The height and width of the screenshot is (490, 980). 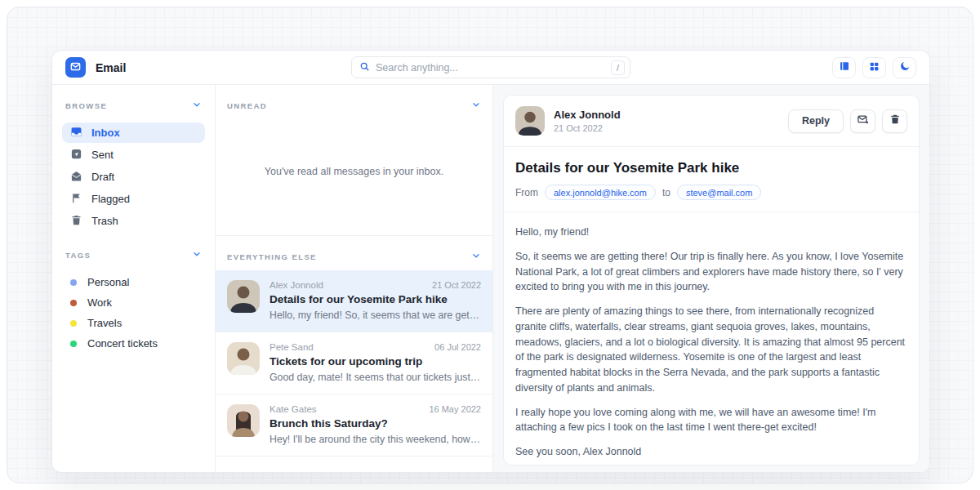 What do you see at coordinates (457, 347) in the screenshot?
I see `email-date: 06 Jul 2022` at bounding box center [457, 347].